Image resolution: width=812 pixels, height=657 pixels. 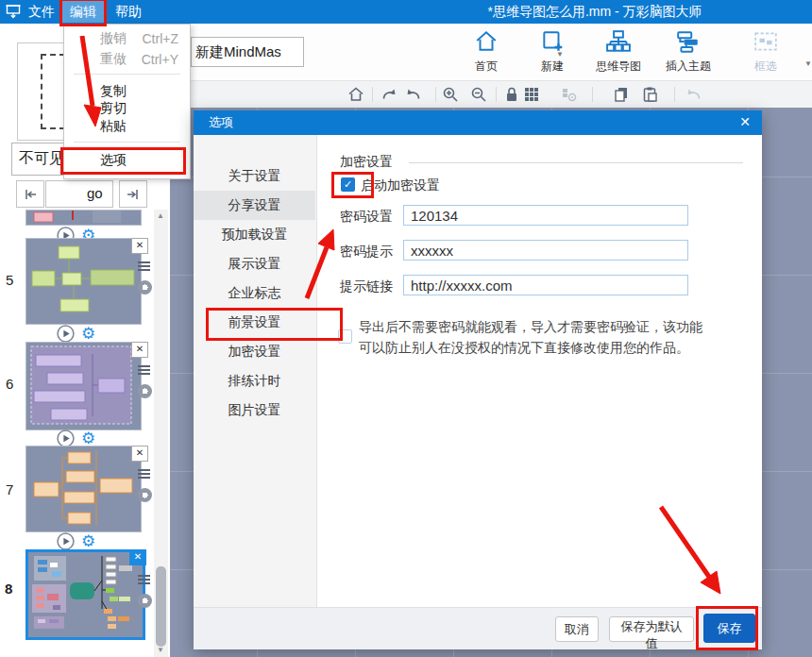 What do you see at coordinates (532, 94) in the screenshot?
I see `grid-icon` at bounding box center [532, 94].